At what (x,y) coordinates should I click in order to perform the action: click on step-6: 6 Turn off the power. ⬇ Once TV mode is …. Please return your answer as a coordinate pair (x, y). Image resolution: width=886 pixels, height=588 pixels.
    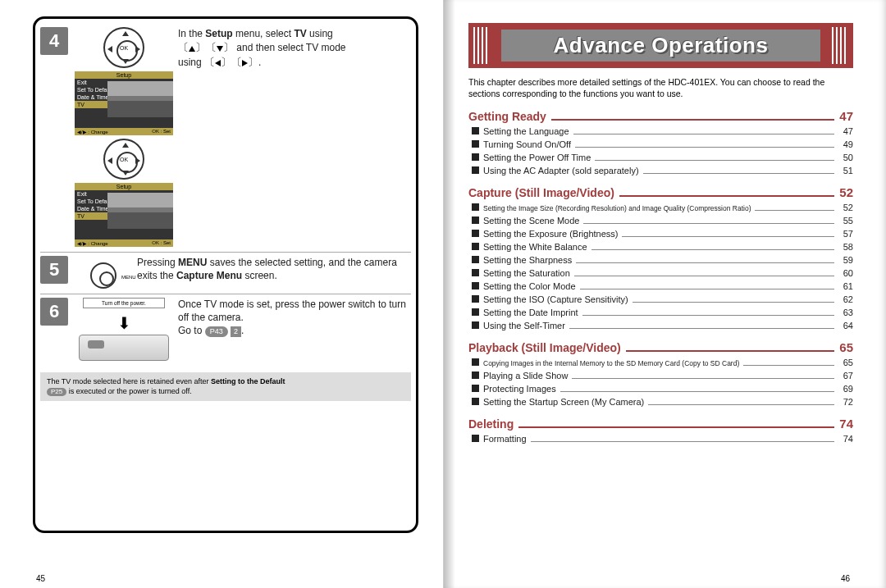
    Looking at the image, I should click on (226, 330).